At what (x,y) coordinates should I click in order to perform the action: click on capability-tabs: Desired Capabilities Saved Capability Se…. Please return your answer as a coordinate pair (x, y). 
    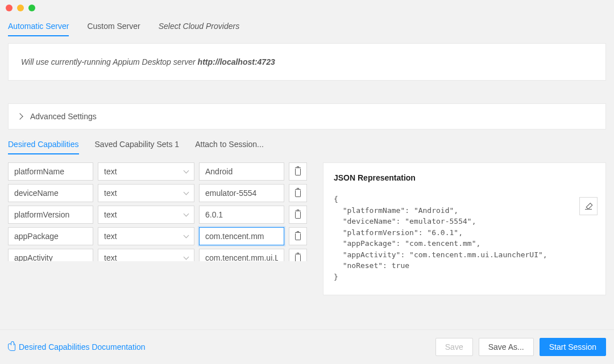
    Looking at the image, I should click on (307, 142).